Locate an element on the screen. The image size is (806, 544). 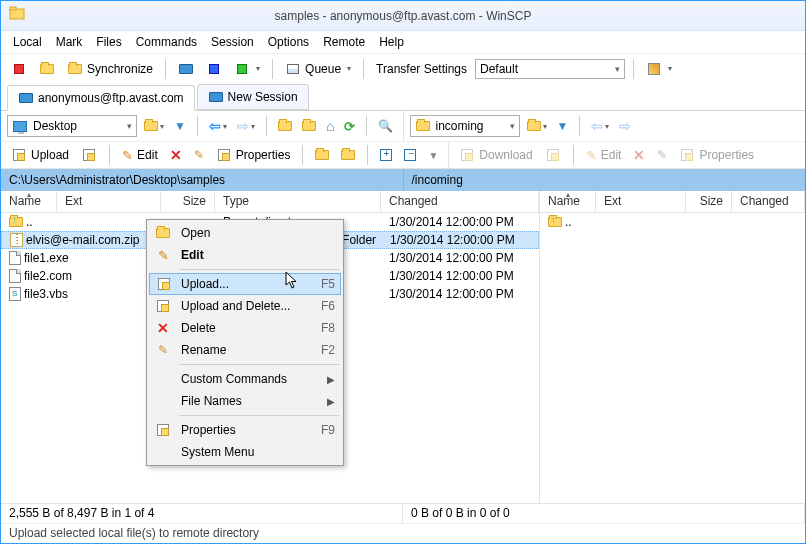
remote-headers: ▴Name Ext Size Changed is located at coordinates (672, 202).